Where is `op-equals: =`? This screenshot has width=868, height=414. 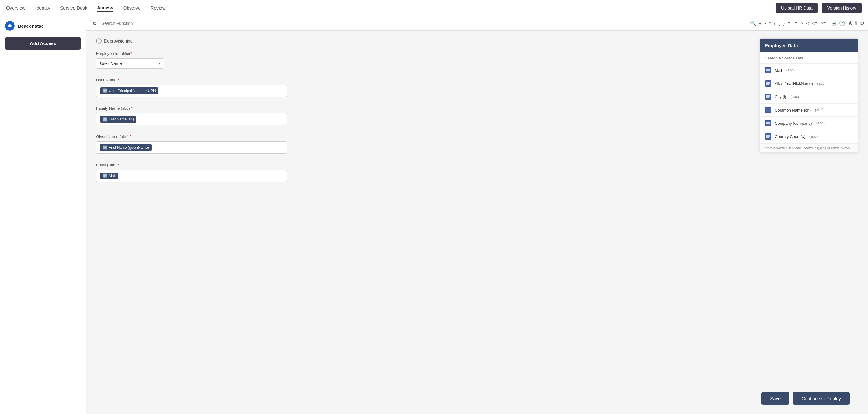 op-equals: = is located at coordinates (789, 23).